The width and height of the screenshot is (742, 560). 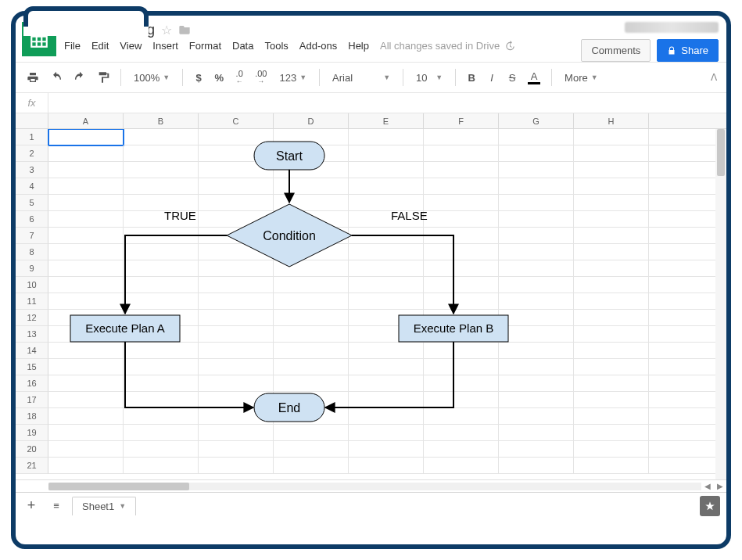 What do you see at coordinates (32, 383) in the screenshot?
I see `row-header: 16` at bounding box center [32, 383].